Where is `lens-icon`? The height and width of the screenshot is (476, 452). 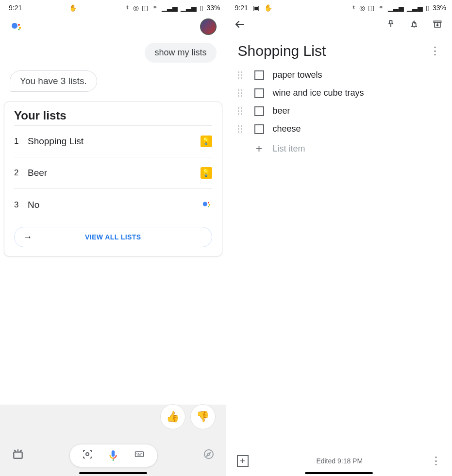 lens-icon is located at coordinates (87, 456).